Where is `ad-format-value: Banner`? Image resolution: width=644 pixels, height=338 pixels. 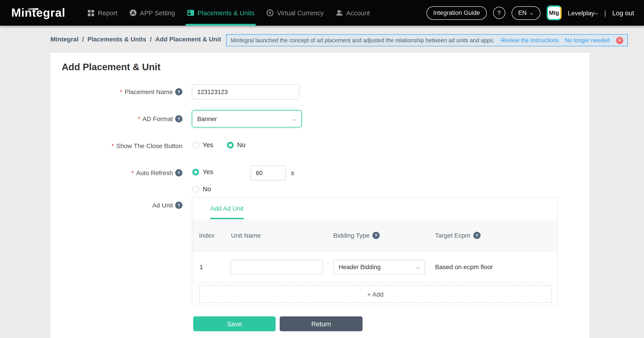
ad-format-value: Banner is located at coordinates (207, 119).